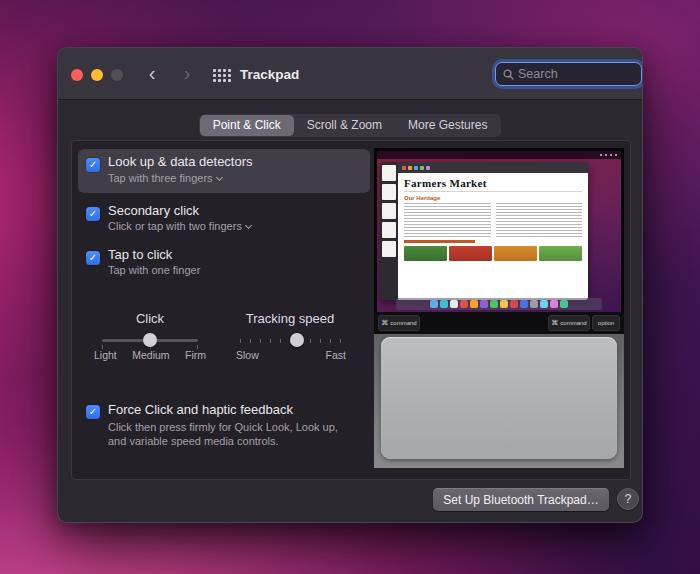 The width and height of the screenshot is (700, 574). What do you see at coordinates (152, 73) in the screenshot?
I see `back-icon: ‹` at bounding box center [152, 73].